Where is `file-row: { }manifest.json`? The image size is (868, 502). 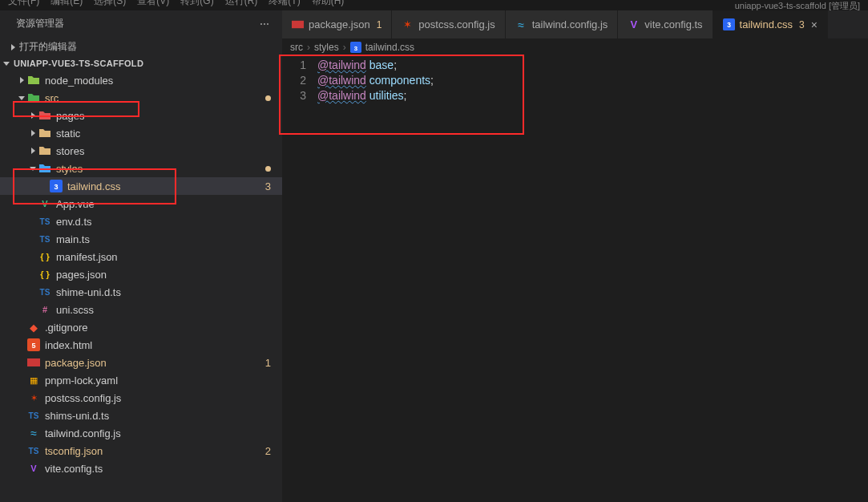 file-row: { }manifest.json is located at coordinates (141, 257).